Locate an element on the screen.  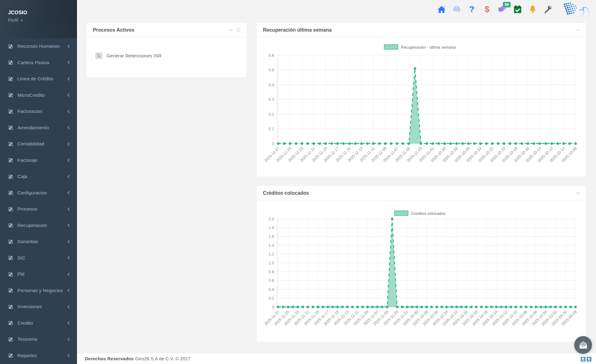
company-logo is located at coordinates (578, 10).